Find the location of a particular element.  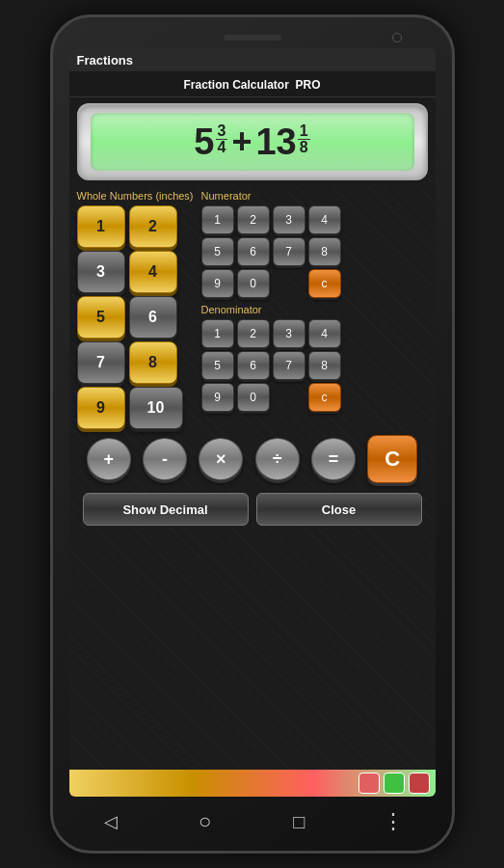

nav-recents-button is located at coordinates (299, 822).